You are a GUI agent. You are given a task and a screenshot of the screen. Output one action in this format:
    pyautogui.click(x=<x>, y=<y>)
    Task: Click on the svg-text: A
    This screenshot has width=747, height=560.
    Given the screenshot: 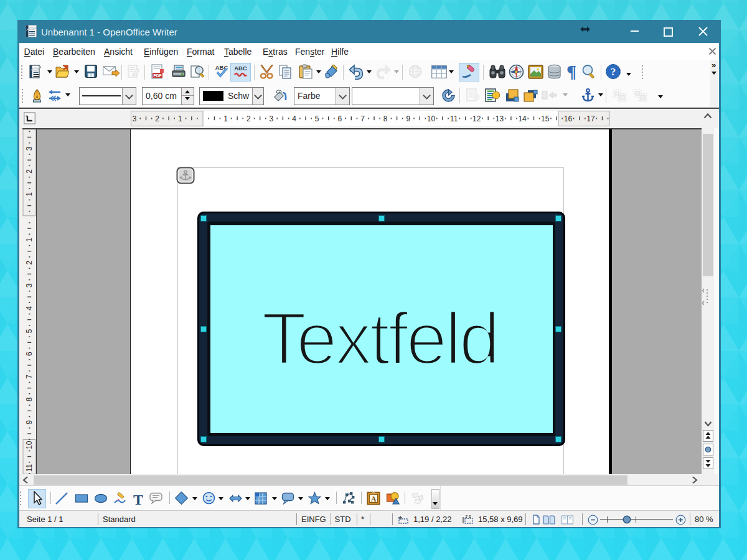 What is the action you would take?
    pyautogui.click(x=374, y=499)
    